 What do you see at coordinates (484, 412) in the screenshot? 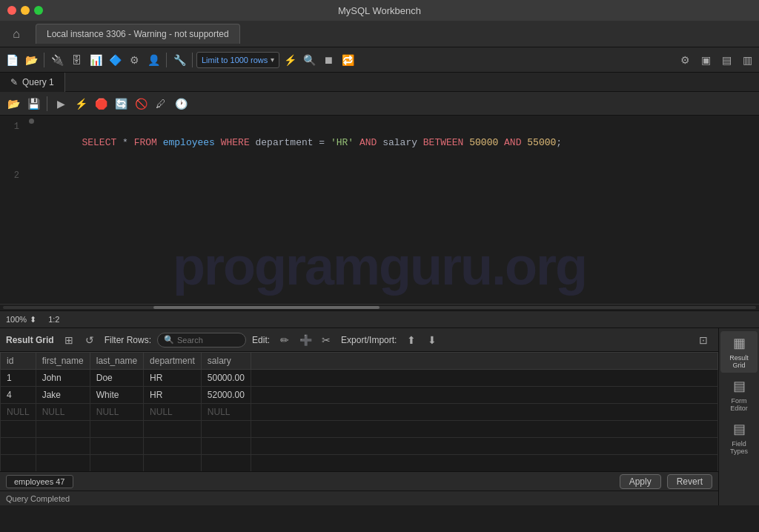
I see `null-cell-extra` at bounding box center [484, 412].